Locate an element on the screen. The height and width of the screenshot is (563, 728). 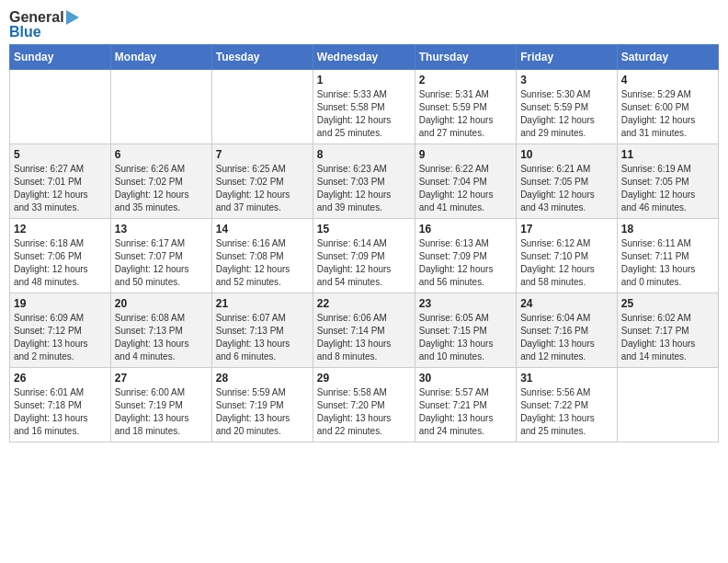
calendar-cell: 13Sunrise: 6:17 AM Sunset: 7:07 PM Dayli… is located at coordinates (161, 256).